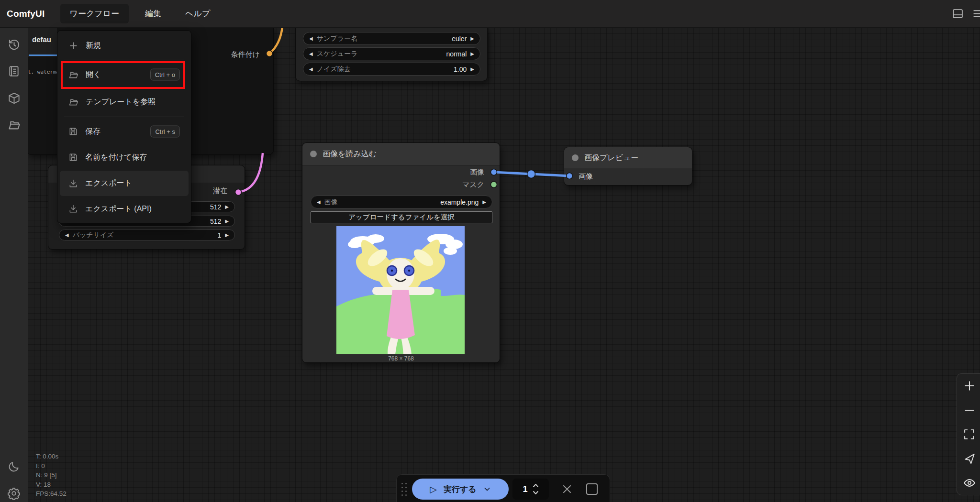 The width and height of the screenshot is (980, 502). Describe the element at coordinates (473, 185) in the screenshot. I see `mask-output-label: マスク` at that location.